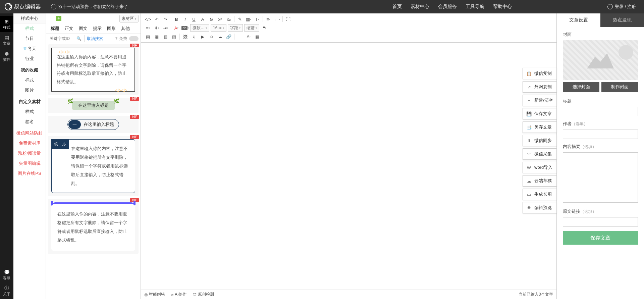 The height and width of the screenshot is (299, 644). Describe the element at coordinates (600, 111) in the screenshot. I see `title-input` at that location.